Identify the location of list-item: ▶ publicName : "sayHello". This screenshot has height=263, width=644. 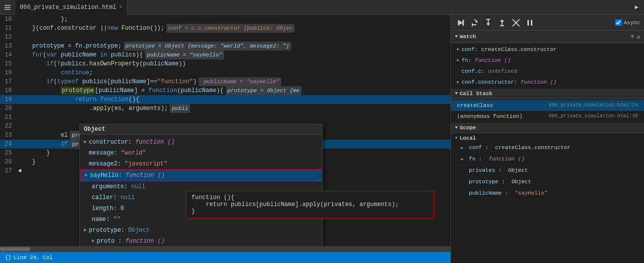
(548, 193).